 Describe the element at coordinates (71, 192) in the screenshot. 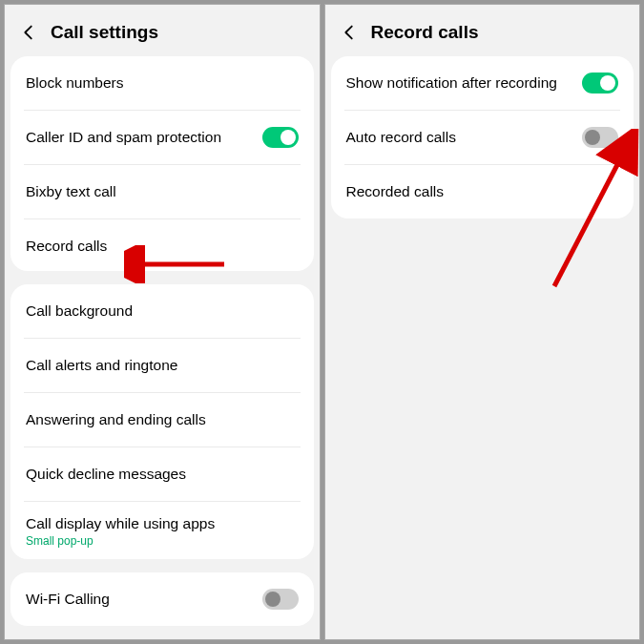

I see `row-label: Bixby text call` at that location.